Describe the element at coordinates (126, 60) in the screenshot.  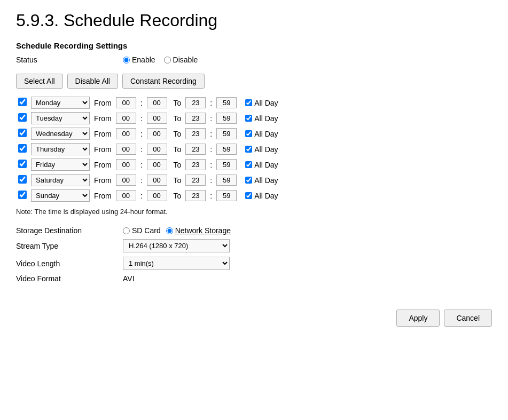
I see `enable-radio` at that location.